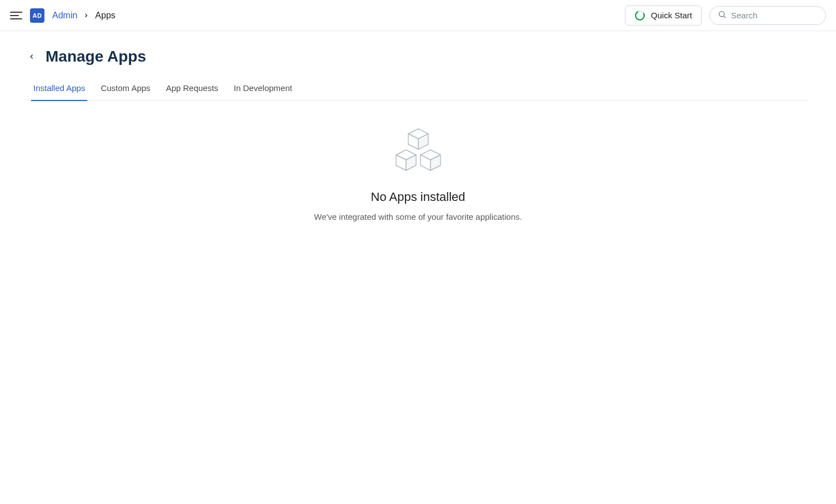  Describe the element at coordinates (86, 16) in the screenshot. I see `chevron-right-icon` at that location.